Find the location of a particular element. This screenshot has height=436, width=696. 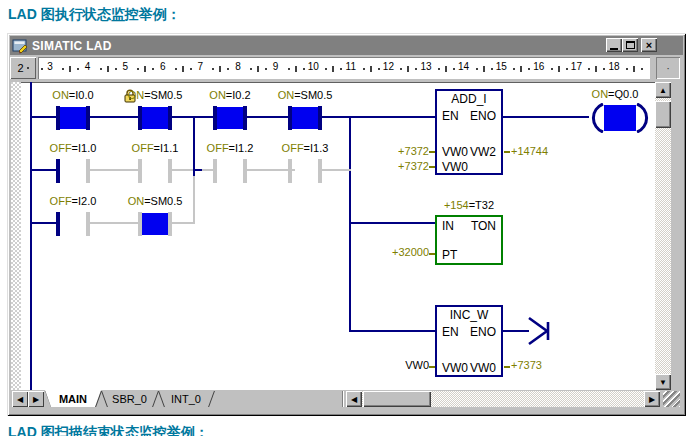

contact-i1.2: OFF=I1.2 is located at coordinates (230, 171).